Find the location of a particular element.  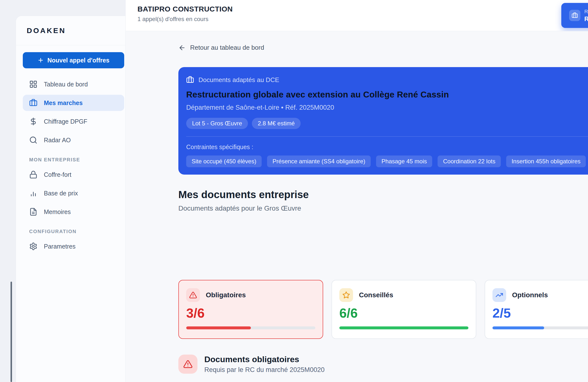

tender-tags: Lot 5 - Gros Œuvre 2.8 M€ estimé is located at coordinates (387, 123).